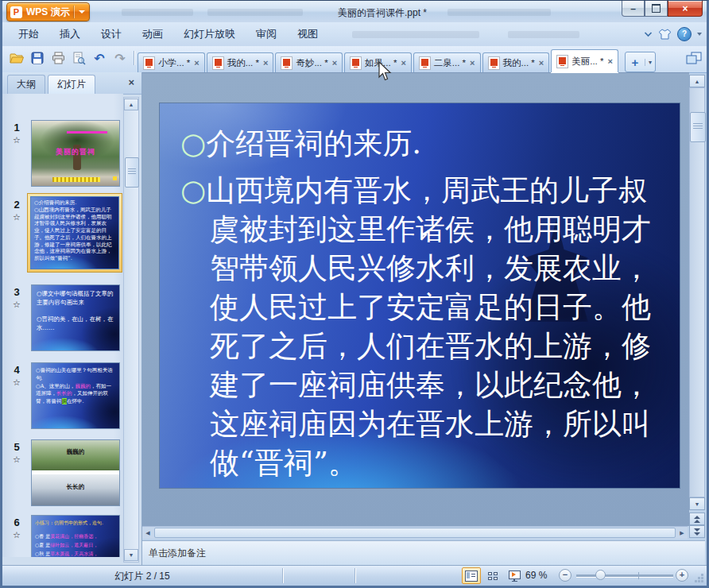 The width and height of the screenshot is (709, 588). What do you see at coordinates (697, 532) in the screenshot?
I see `next-slide-button` at bounding box center [697, 532].